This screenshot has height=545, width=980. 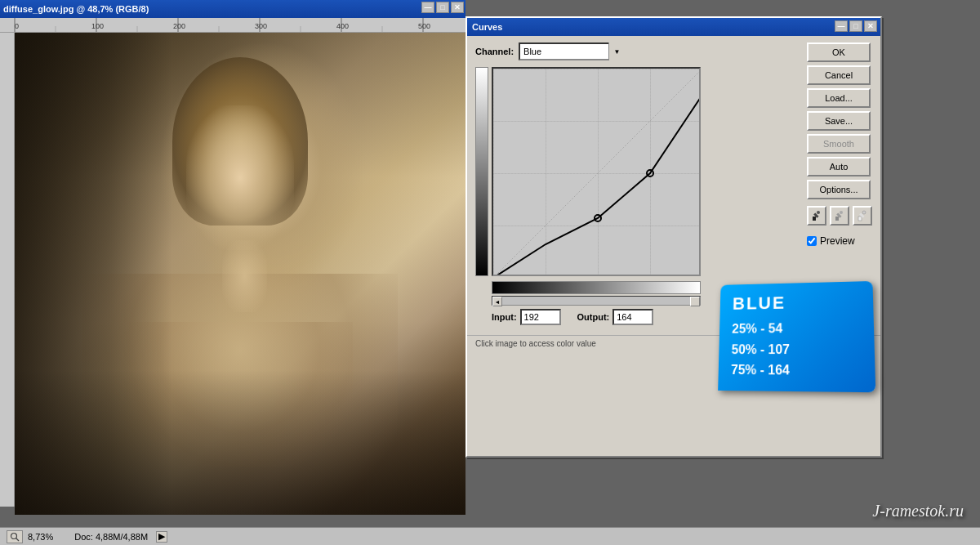 What do you see at coordinates (343, 26) in the screenshot?
I see `svg-text: 400` at bounding box center [343, 26].